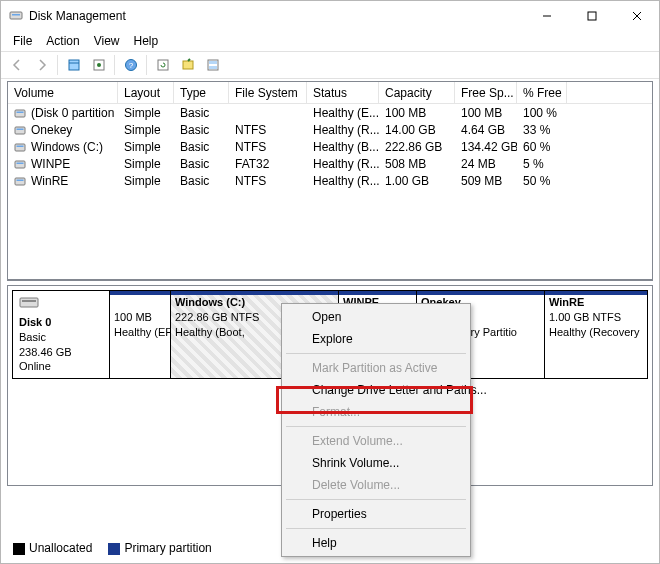 This screenshot has height=564, width=660. Describe the element at coordinates (417, 180) in the screenshot. I see `cell-capacity: 1.00 GB` at that location.